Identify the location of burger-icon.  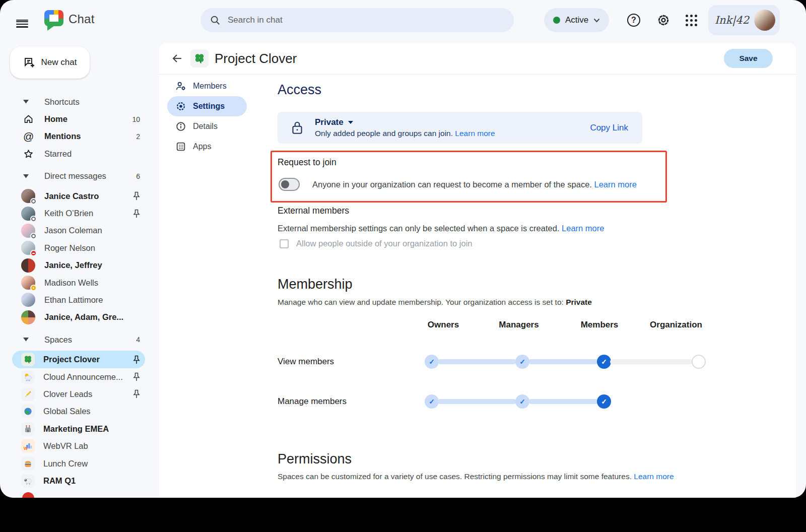
(28, 463).